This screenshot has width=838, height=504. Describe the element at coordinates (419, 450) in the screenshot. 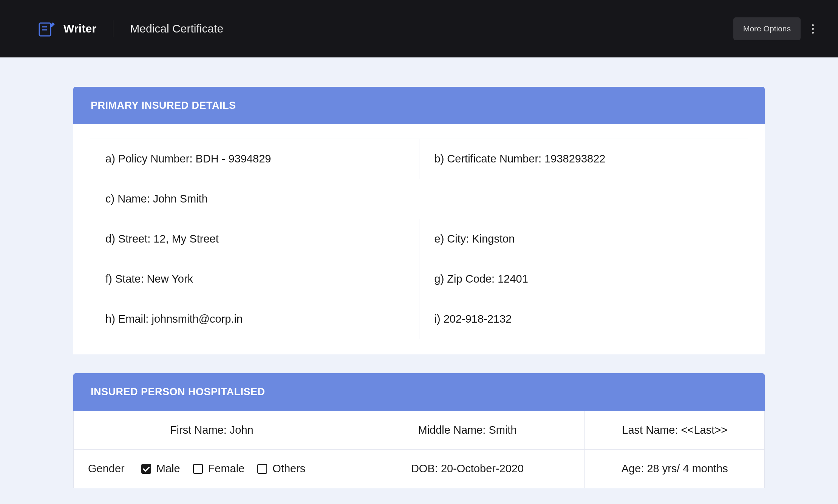

I see `hospitalised-table: First Name: John Middle Name: Smith Last…` at that location.